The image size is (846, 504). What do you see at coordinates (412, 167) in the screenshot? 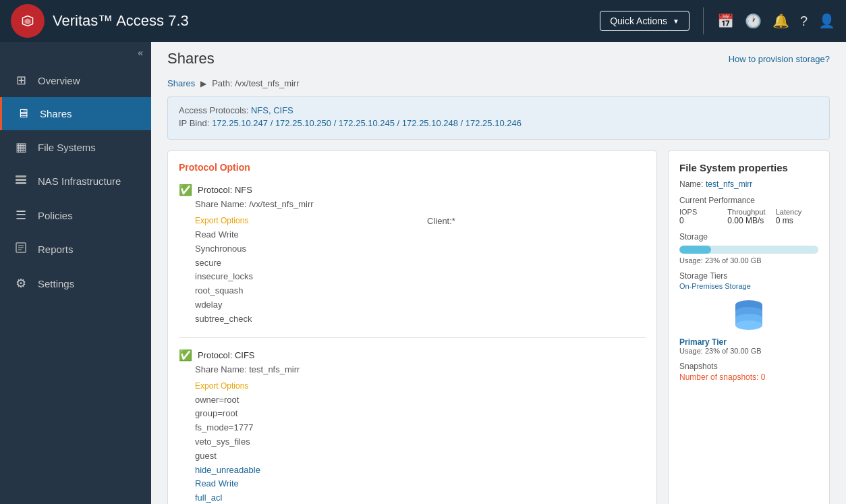
I see `protocol-panel-title: Protocol Option` at bounding box center [412, 167].